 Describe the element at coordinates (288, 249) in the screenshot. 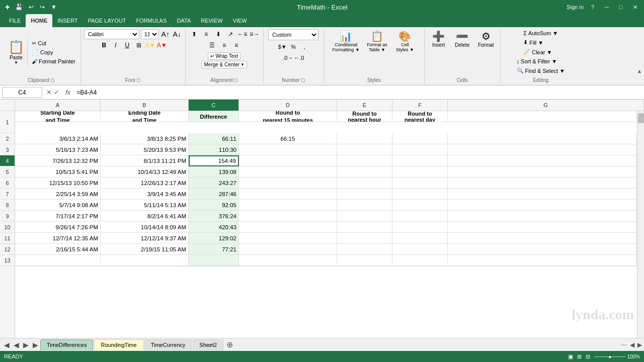

I see `cell-d12` at that location.